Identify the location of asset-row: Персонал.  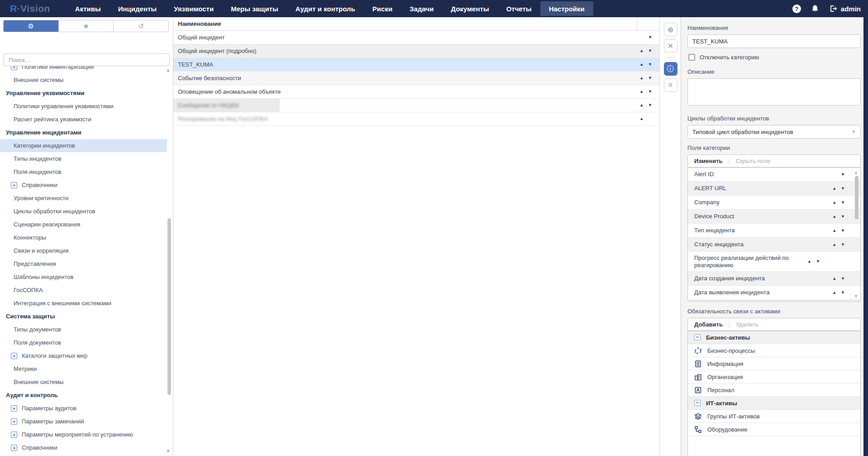
(774, 390).